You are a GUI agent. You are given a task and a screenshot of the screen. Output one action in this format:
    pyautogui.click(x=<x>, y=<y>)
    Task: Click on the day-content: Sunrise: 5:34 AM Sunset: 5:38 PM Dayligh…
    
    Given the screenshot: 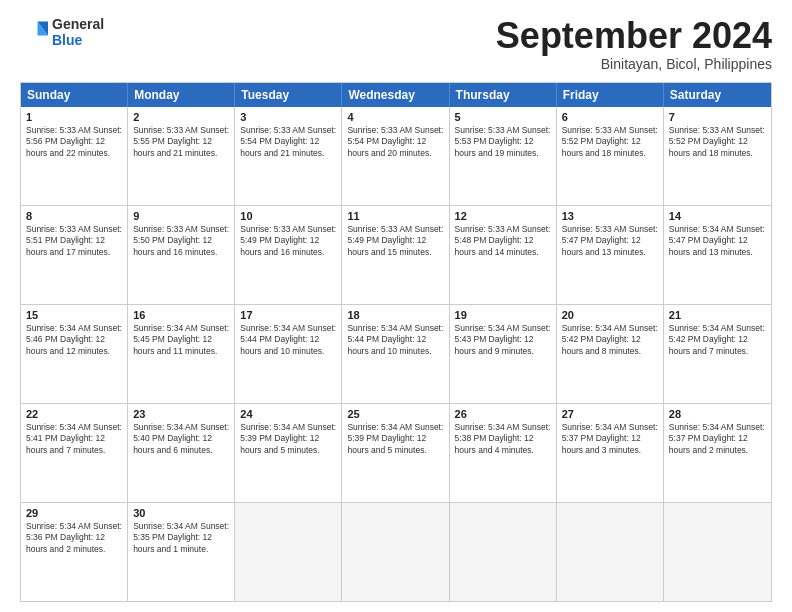 What is the action you would take?
    pyautogui.click(x=503, y=439)
    